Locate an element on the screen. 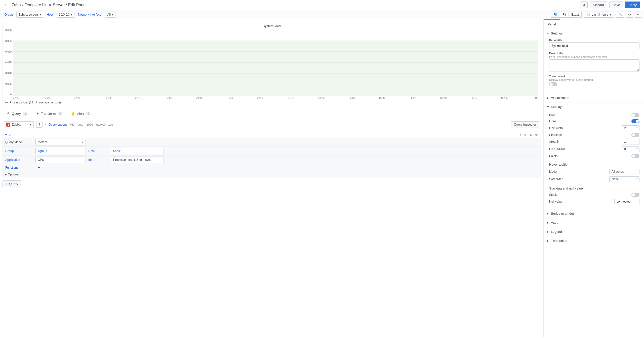  tab-query-label: Query is located at coordinates (16, 114).